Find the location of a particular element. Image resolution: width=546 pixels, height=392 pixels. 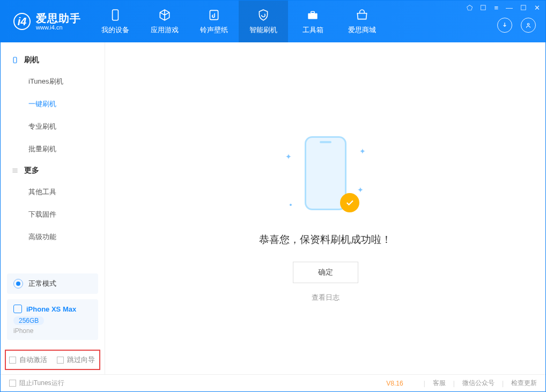

version-label: V8.16 is located at coordinates (395, 383).